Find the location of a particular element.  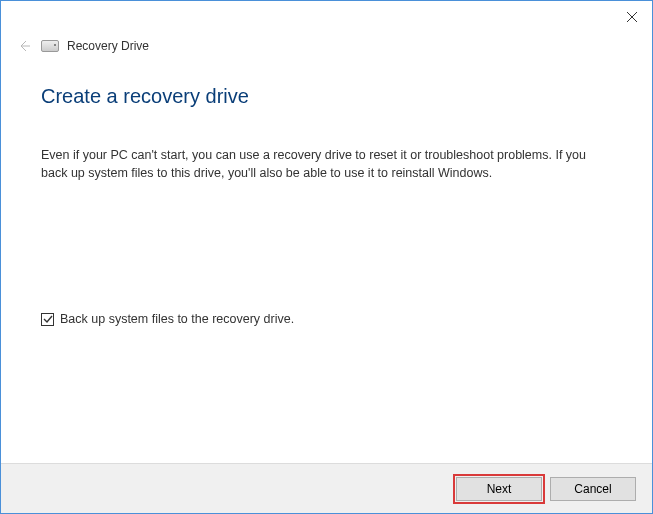

titlebar is located at coordinates (326, 17).